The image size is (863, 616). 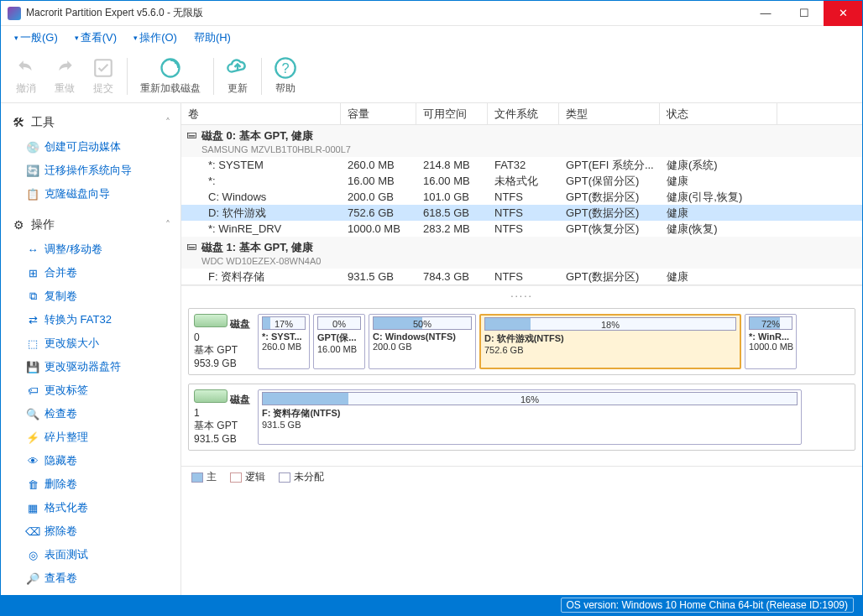 What do you see at coordinates (522, 294) in the screenshot?
I see `splitter: .....` at bounding box center [522, 294].